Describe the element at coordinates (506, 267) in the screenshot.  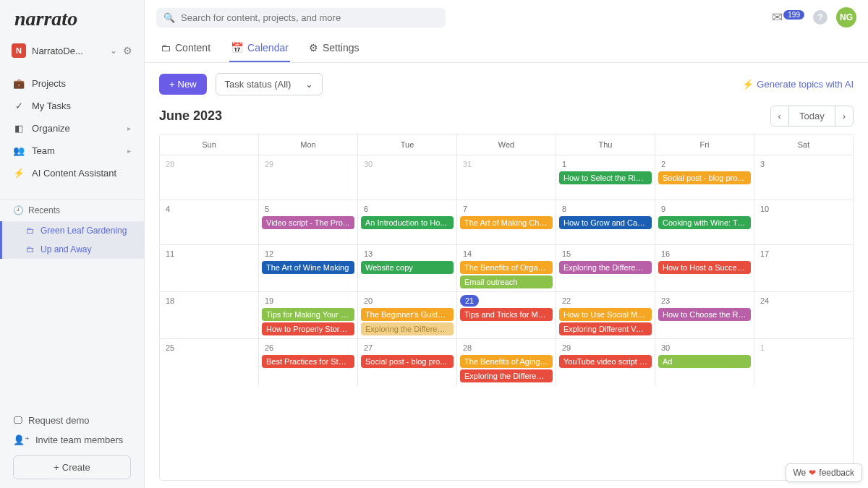
I see `calendar-cell: 14The Benefits of Organi...Email outreac…` at that location.